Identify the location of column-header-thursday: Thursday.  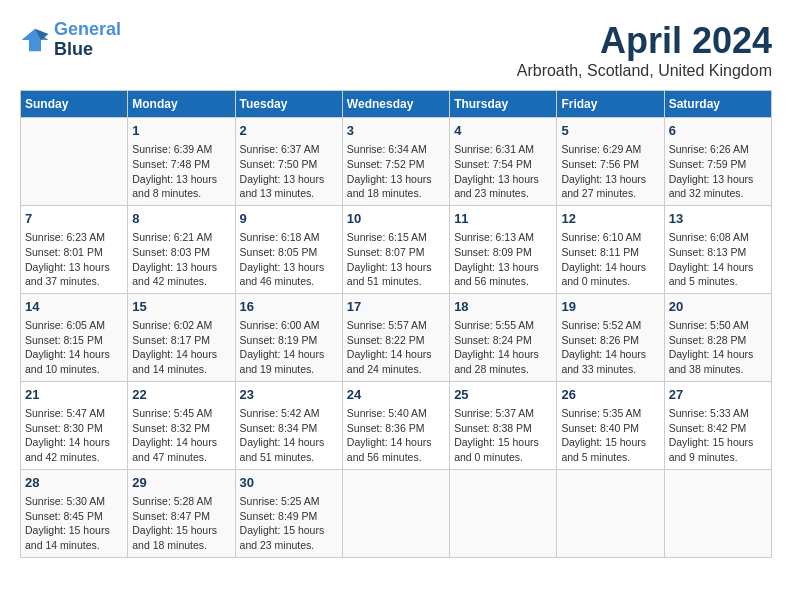
(504, 104).